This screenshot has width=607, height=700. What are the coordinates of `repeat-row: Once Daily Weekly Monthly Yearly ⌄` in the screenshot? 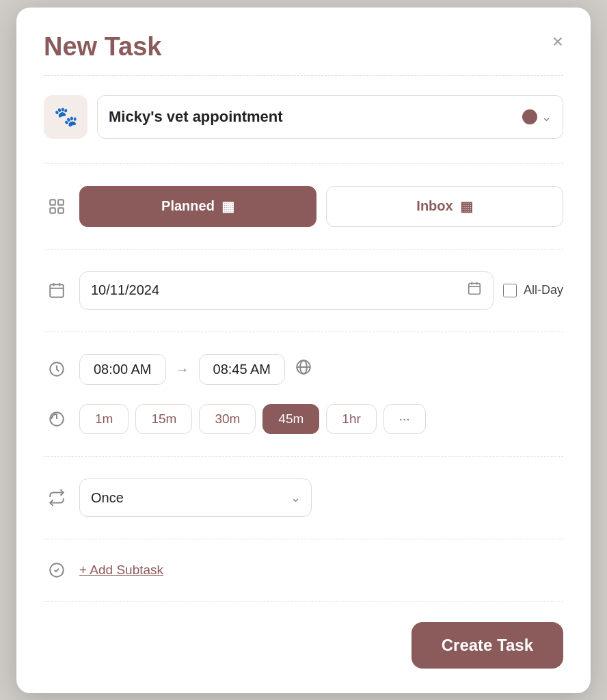 It's located at (304, 498).